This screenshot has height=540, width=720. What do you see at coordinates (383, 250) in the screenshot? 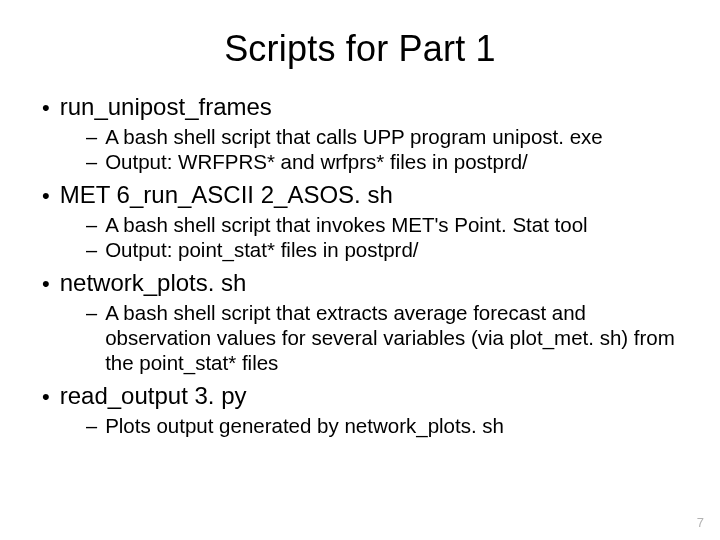
I see `sub-list-item: – Output: point_stat* files in postprd/` at bounding box center [383, 250].